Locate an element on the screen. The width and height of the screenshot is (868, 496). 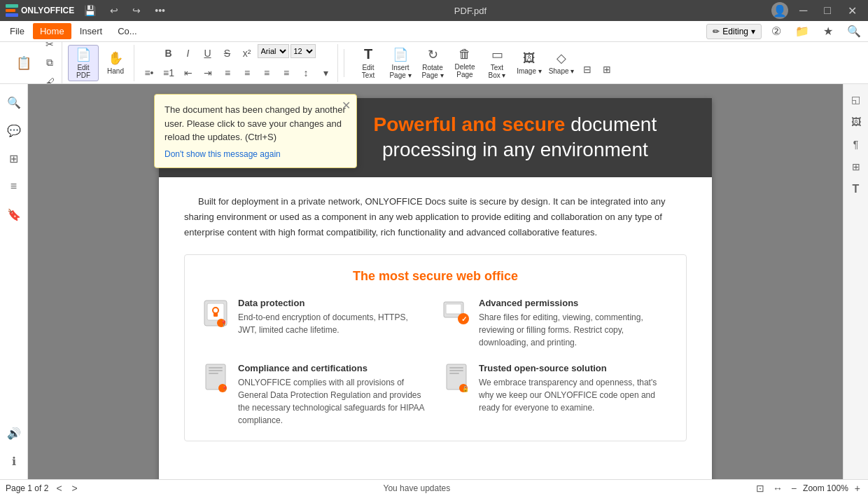
right-panel-image-btn: 🖼 is located at coordinates (856, 122).